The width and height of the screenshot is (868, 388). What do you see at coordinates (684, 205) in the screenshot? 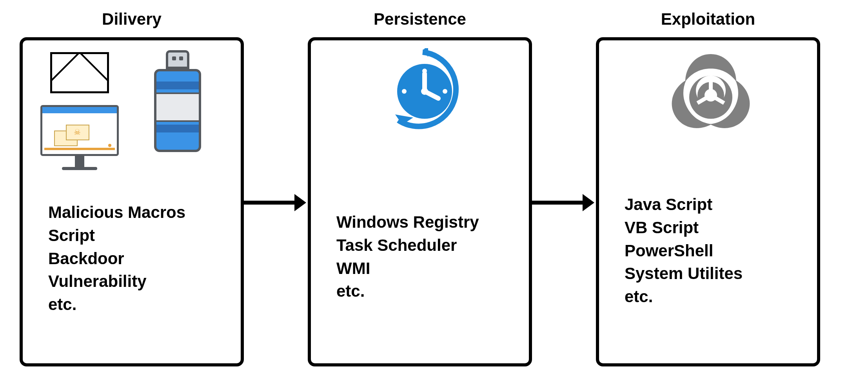
I see `list-item: Java Script` at bounding box center [684, 205].